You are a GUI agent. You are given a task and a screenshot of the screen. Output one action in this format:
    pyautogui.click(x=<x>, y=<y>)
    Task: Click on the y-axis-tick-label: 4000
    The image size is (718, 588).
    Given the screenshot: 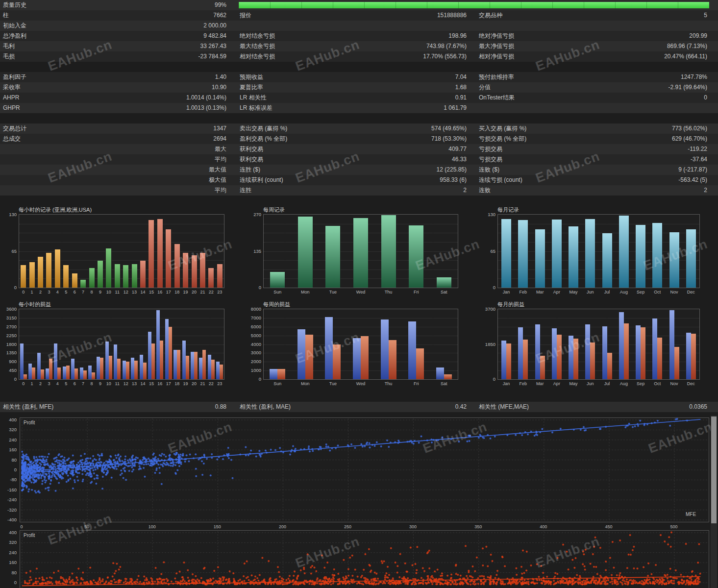 What is the action you would take?
    pyautogui.click(x=252, y=344)
    